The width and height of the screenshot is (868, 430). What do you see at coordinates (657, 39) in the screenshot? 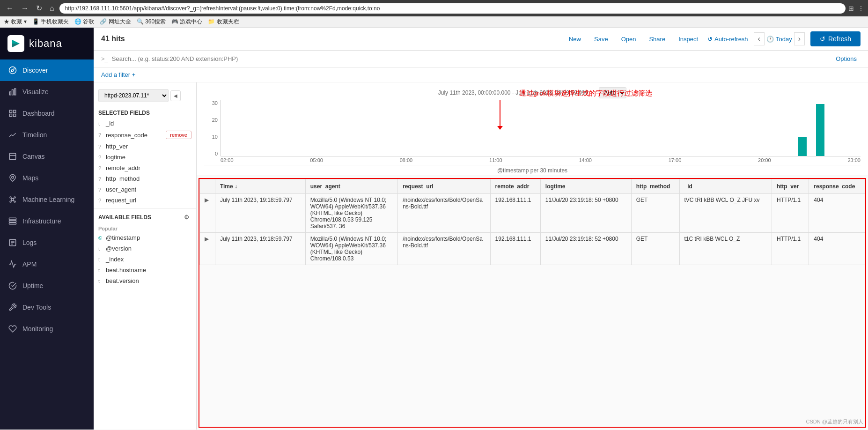
I see `share-button: Share` at bounding box center [657, 39].